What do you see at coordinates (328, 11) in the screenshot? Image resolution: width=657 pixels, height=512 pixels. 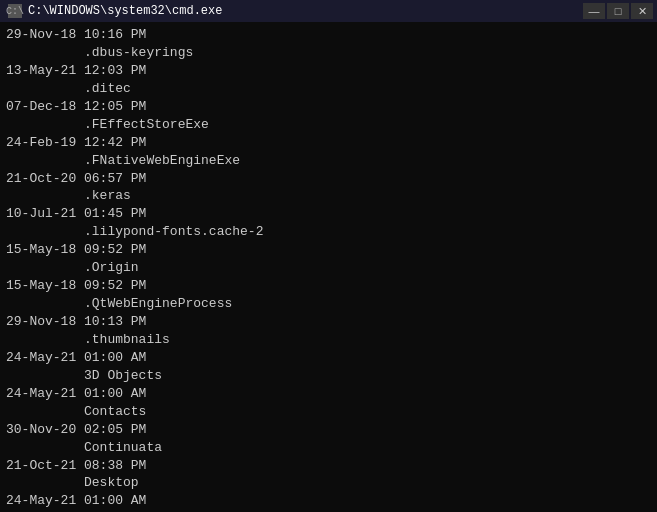 I see `title-bar: C:\ C:\WINDOWS\system32\cmd.exe — □ ✕` at bounding box center [328, 11].